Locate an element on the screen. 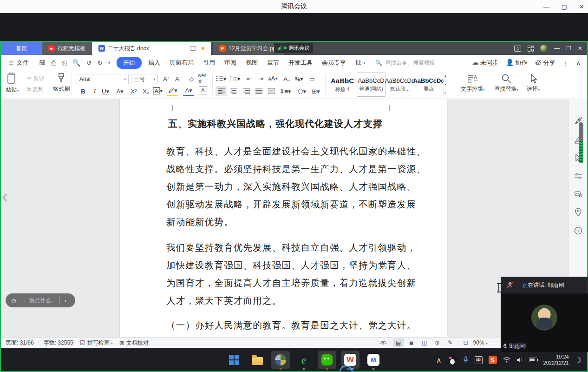 The height and width of the screenshot is (372, 588). collaborate-button: 👤 协作 is located at coordinates (516, 63).